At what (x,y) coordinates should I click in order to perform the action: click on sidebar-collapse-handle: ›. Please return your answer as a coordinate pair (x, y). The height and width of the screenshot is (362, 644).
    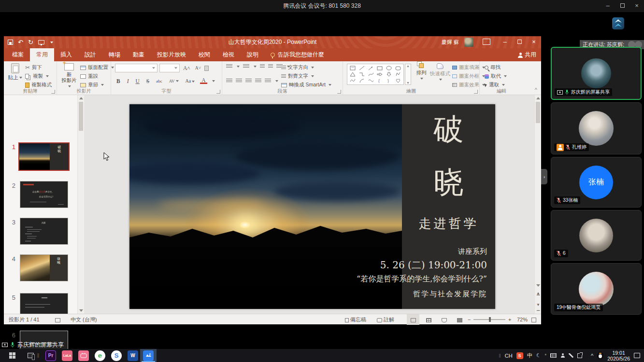
    Looking at the image, I should click on (544, 177).